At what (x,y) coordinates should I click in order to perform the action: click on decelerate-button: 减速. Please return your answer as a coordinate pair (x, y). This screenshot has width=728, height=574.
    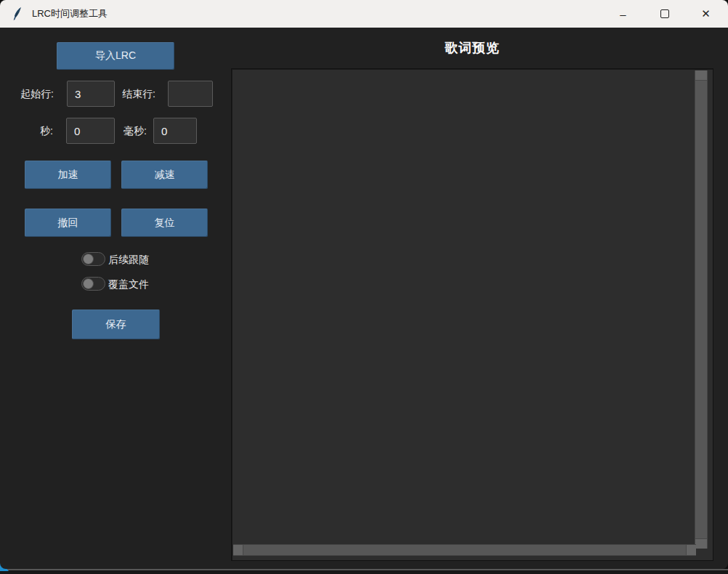
    Looking at the image, I should click on (164, 174).